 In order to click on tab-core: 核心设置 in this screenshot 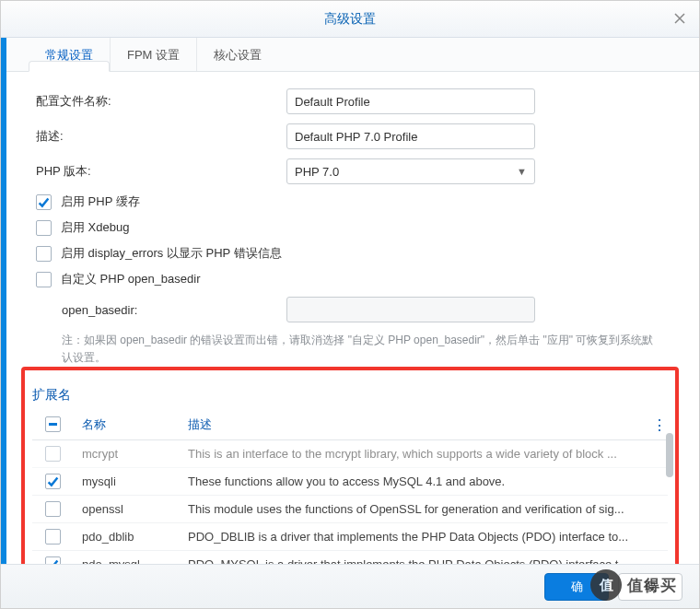, I will do `click(238, 54)`.